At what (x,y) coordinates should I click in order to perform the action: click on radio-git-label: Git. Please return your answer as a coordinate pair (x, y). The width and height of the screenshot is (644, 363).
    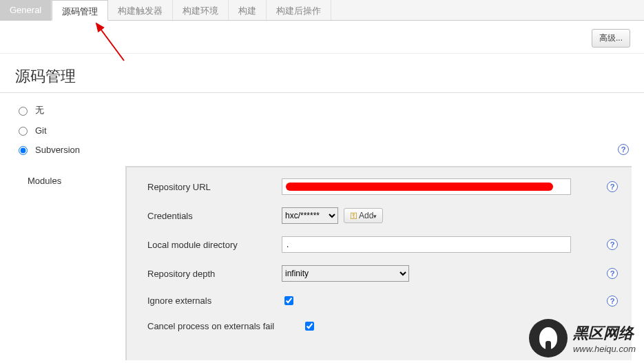
    Looking at the image, I should click on (41, 131).